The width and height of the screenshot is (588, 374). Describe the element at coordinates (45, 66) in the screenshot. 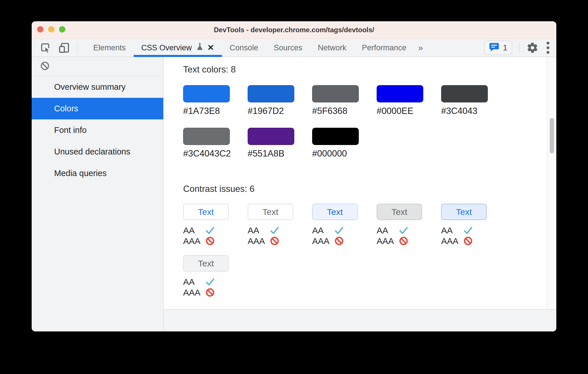

I see `clear-overview-icon` at that location.